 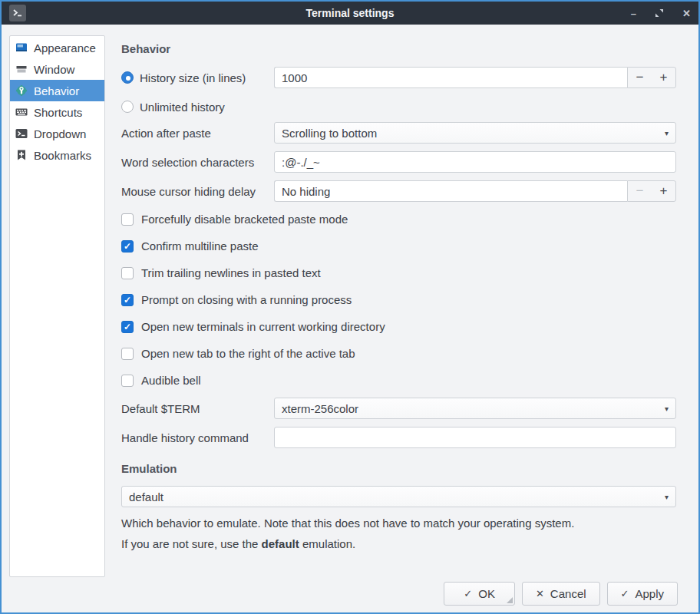 What do you see at coordinates (57, 91) in the screenshot?
I see `sidebar-item-label: Behavior` at bounding box center [57, 91].